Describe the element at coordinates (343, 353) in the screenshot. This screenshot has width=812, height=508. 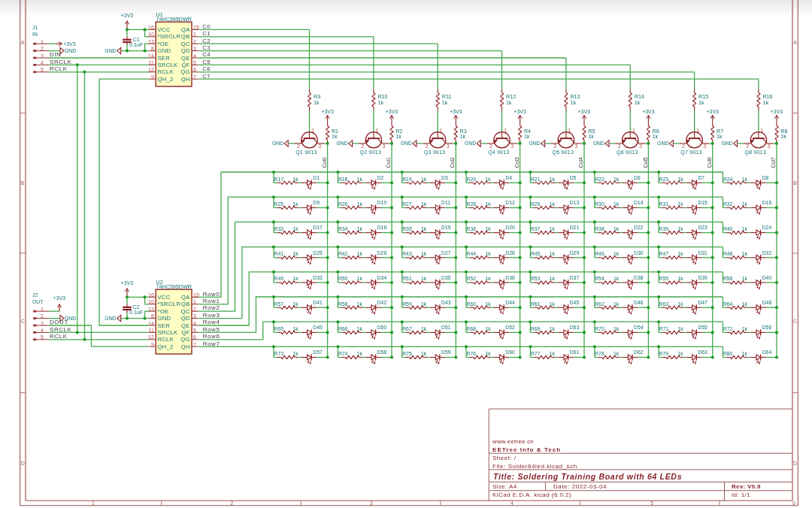
I see `svg-text: R74` at that location.